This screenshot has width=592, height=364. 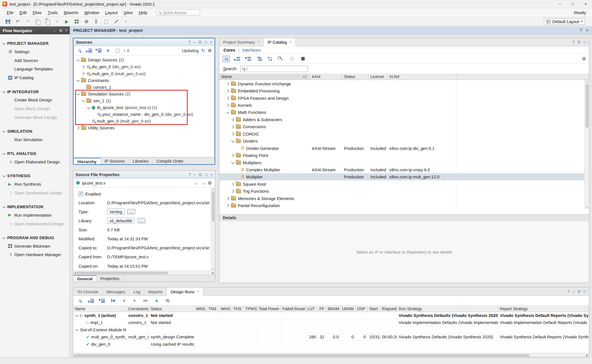 What do you see at coordinates (144, 101) in the screenshot?
I see `tree-item-sim-1: sim_1(2)` at bounding box center [144, 101].